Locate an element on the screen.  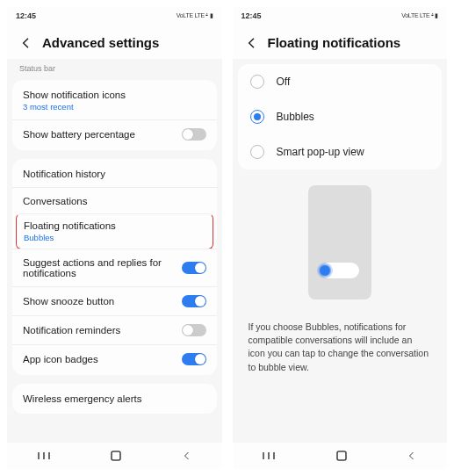
label: Notification reminders is located at coordinates (102, 330).